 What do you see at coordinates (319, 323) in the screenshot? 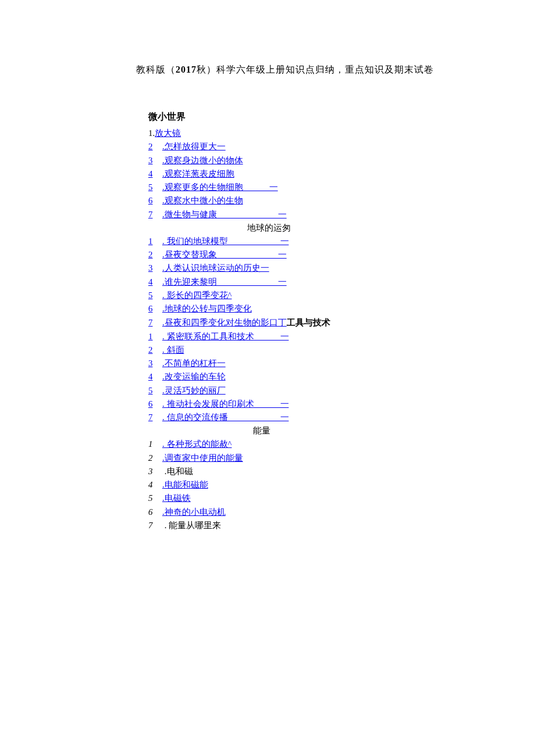
I see `toc-item: 7.昼夜和四季变化对生物的影口丁工具与技术` at bounding box center [319, 323].